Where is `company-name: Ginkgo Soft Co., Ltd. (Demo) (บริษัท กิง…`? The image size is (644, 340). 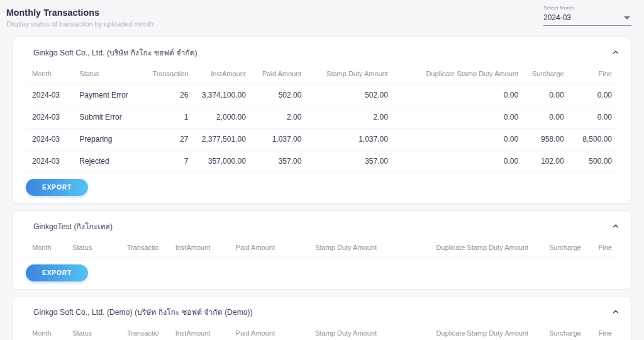
company-name: Ginkgo Soft Co., Ltd. (Demo) (บริษัท กิง… is located at coordinates (143, 312).